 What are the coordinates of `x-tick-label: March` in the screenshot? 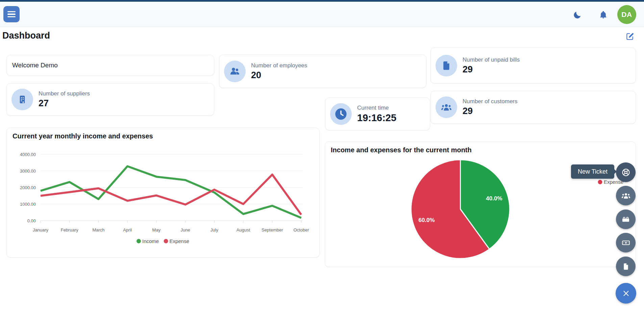 It's located at (98, 230).